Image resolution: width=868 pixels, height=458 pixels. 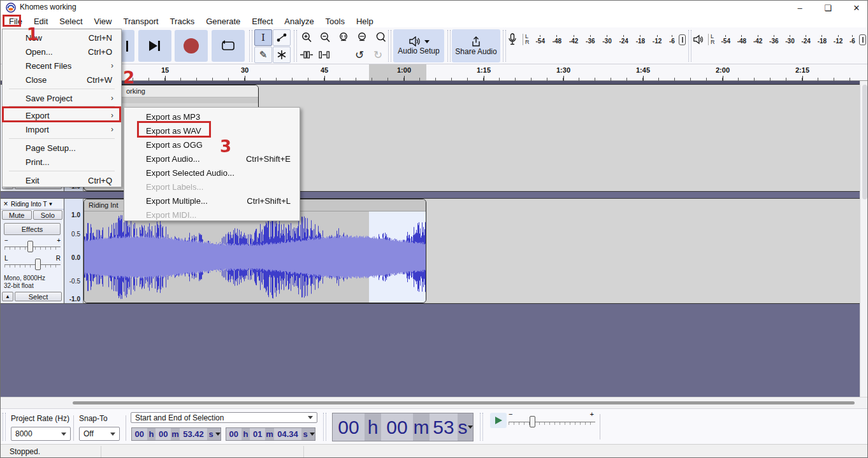 I want to click on recording-meter-scale: -54 -48 -42 -36 -30 -24 -18 -12 -6, so click(x=605, y=39).